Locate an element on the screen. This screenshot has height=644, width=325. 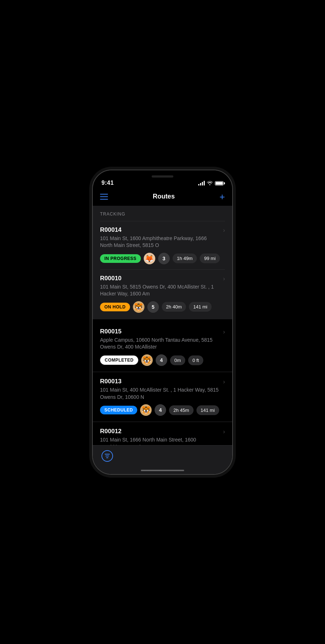
route-card-r00013: R00013 101 Main St, 400 McAllister St. ,… is located at coordinates (162, 397).